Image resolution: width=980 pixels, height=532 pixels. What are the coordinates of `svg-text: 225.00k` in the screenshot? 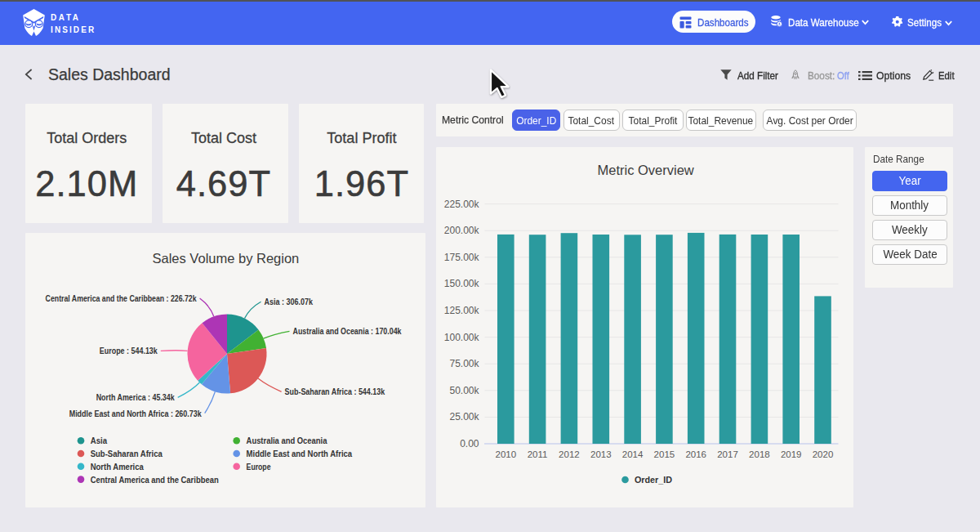 It's located at (461, 204).